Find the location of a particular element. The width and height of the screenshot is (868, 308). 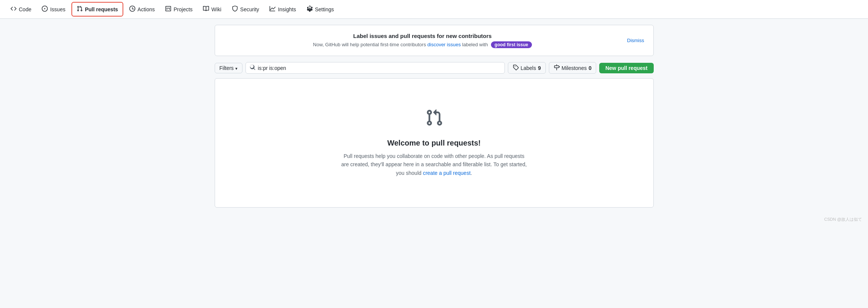

nav-item-pull-requests-label: Pull requests is located at coordinates (101, 9).